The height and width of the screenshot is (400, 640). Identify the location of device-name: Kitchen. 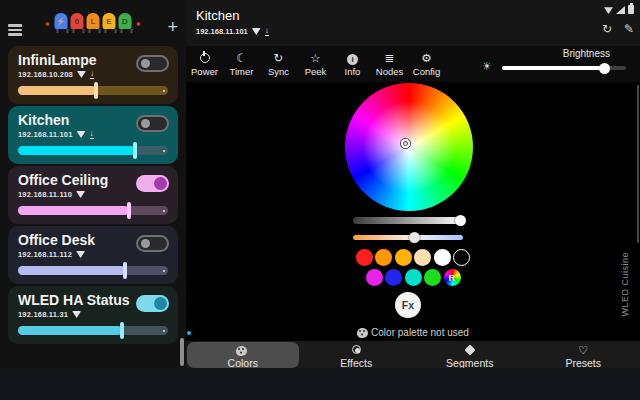
(44, 120).